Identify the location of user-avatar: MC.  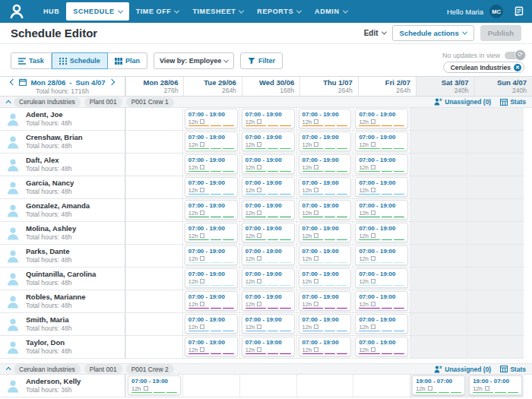
(496, 11).